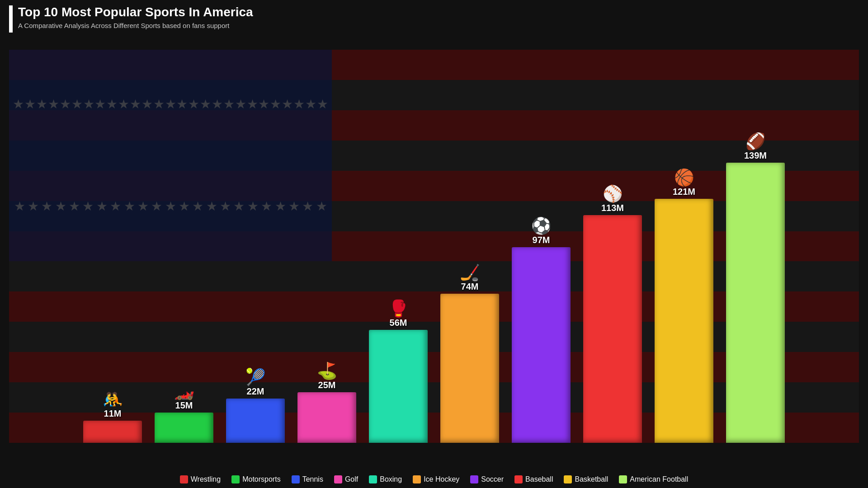 The image size is (868, 488). Describe the element at coordinates (470, 286) in the screenshot. I see `bar-value-icehockey: 74M` at that location.